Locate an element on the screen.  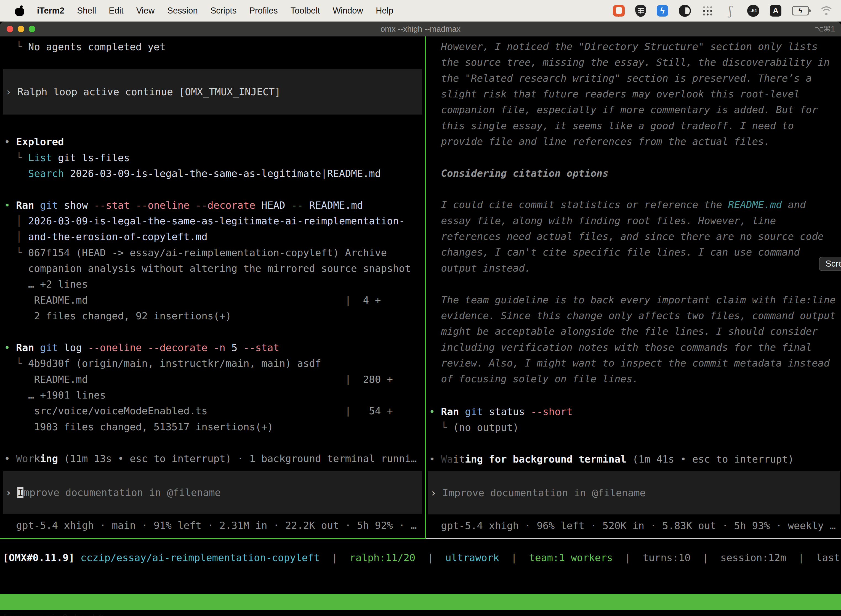
terminal-line: review. Also, I might want to inspect th… is located at coordinates (634, 363).